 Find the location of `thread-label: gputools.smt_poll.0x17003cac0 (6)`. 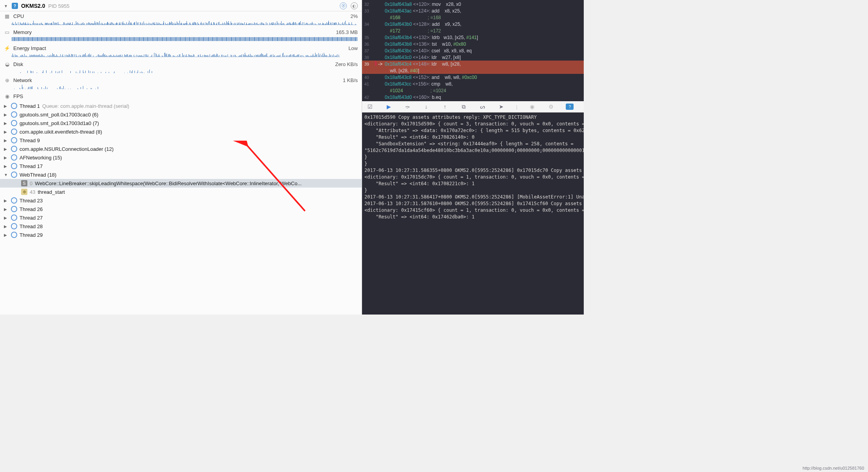

thread-label: gputools.smt_poll.0x17003cac0 (6) is located at coordinates (59, 115).